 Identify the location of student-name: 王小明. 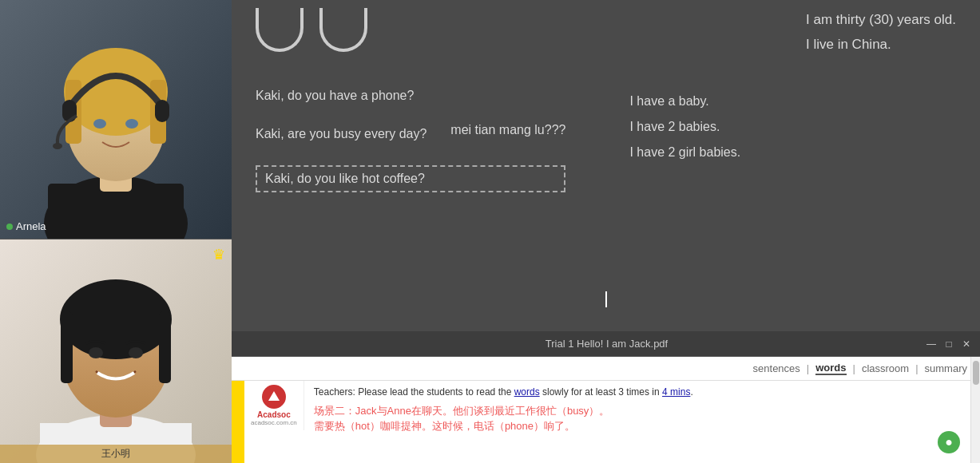
(116, 453).